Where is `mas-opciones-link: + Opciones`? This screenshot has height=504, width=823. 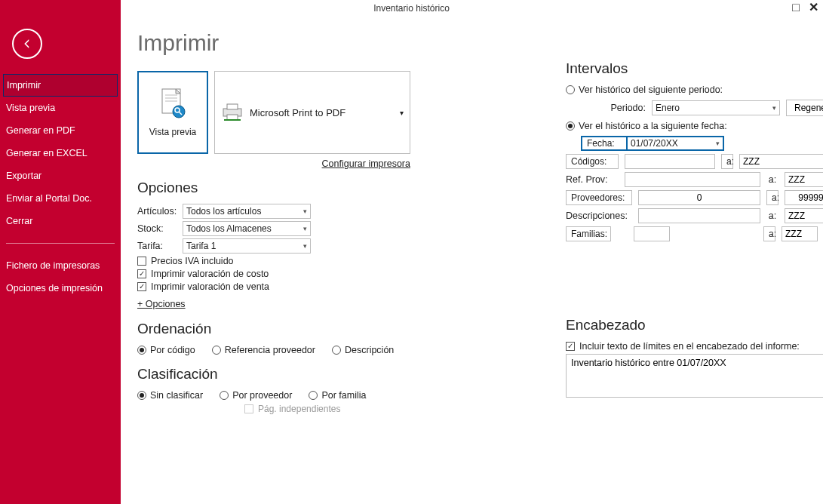 mas-opciones-link: + Opciones is located at coordinates (161, 304).